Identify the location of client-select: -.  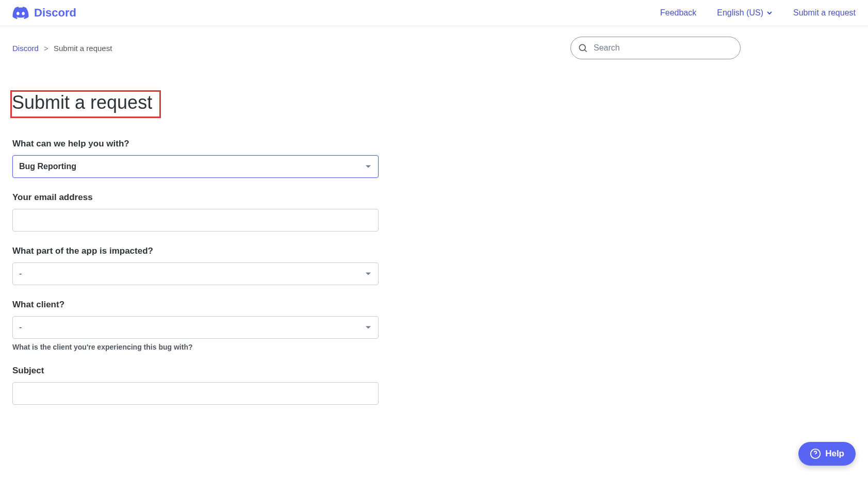
(195, 327).